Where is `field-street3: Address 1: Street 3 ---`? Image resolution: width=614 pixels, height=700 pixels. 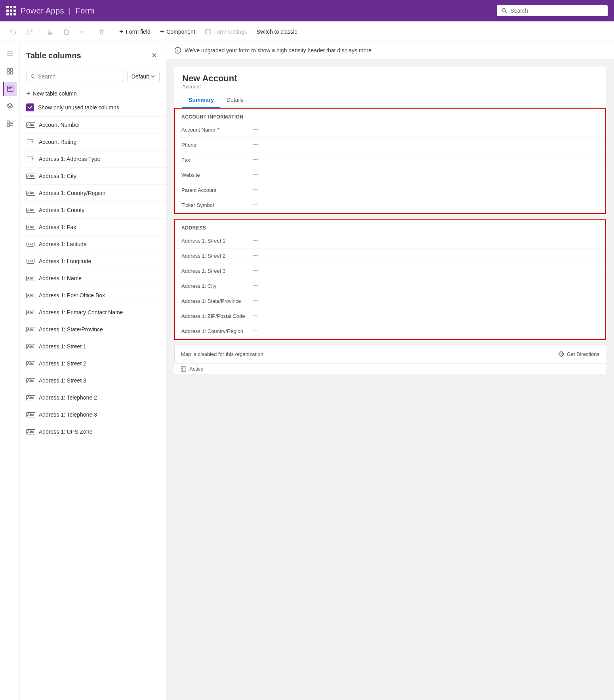 field-street3: Address 1: Street 3 --- is located at coordinates (390, 272).